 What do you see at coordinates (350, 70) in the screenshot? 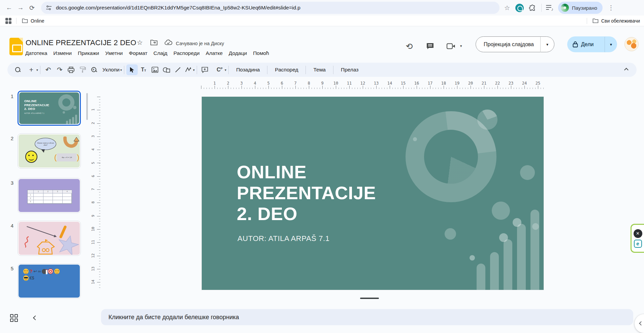
I see `transition-button: Прелаз` at bounding box center [350, 70].